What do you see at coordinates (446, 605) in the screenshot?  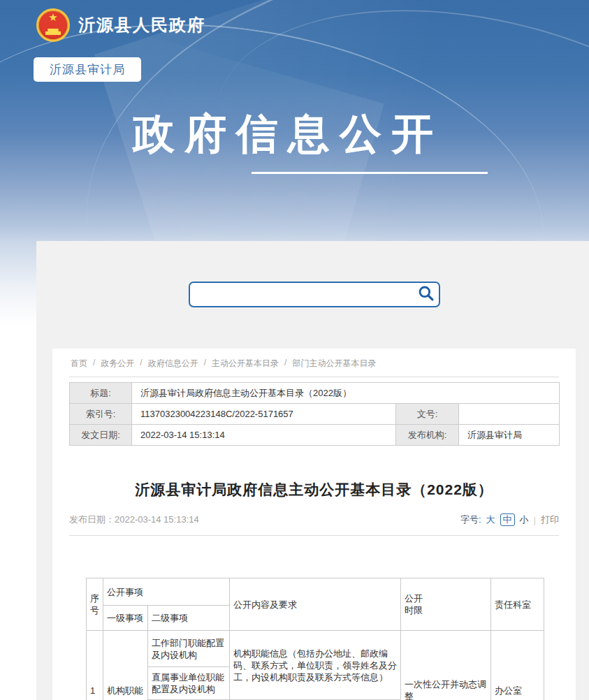 I see `col-header-time-limit: 公开 时限` at bounding box center [446, 605].